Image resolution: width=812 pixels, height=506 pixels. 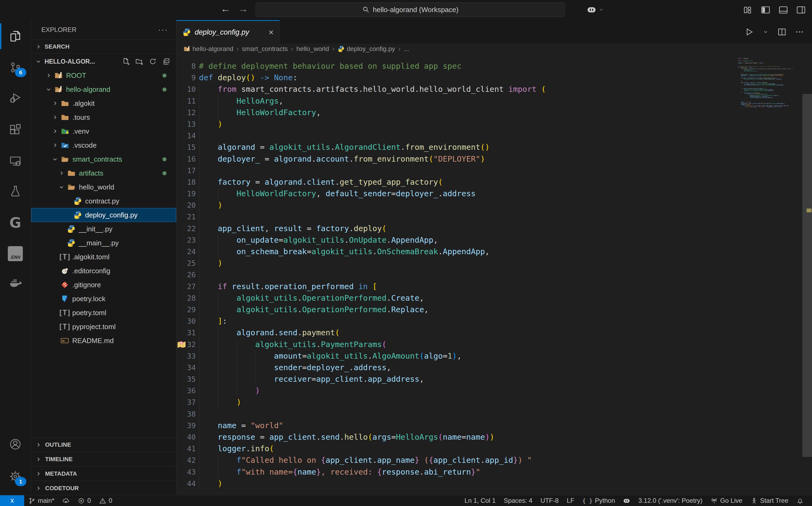 What do you see at coordinates (110, 501) in the screenshot?
I see `status-label: 0` at bounding box center [110, 501].